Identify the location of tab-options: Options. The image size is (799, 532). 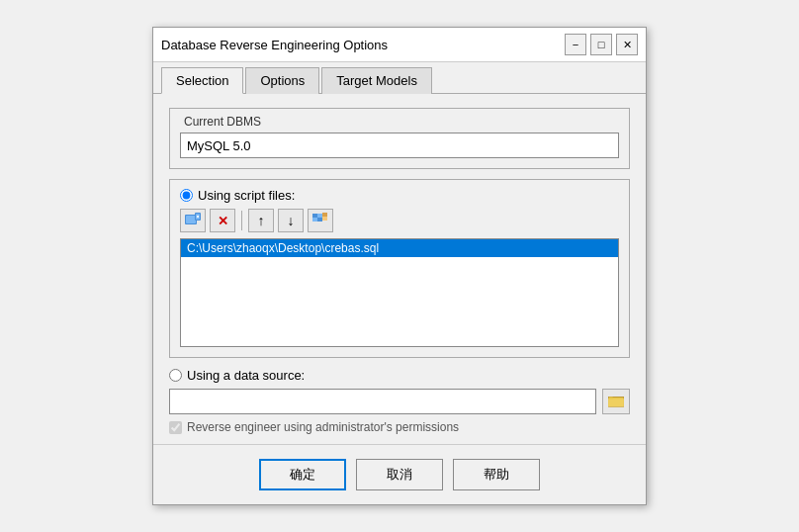
(283, 81).